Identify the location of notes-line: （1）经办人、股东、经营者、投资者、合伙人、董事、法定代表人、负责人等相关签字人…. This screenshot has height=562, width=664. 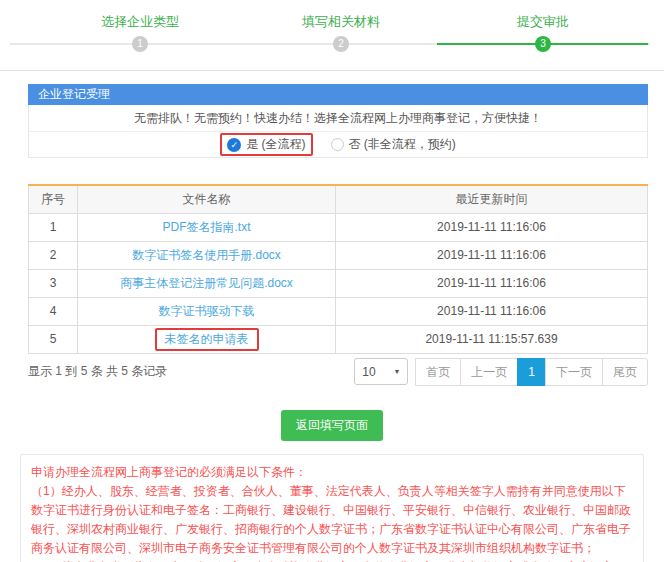
(332, 520).